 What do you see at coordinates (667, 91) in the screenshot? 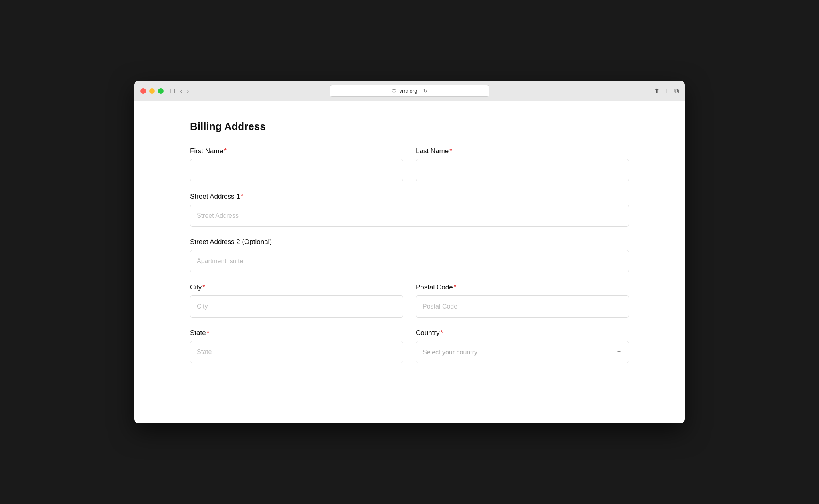
I see `new-tab-icon: +` at bounding box center [667, 91].